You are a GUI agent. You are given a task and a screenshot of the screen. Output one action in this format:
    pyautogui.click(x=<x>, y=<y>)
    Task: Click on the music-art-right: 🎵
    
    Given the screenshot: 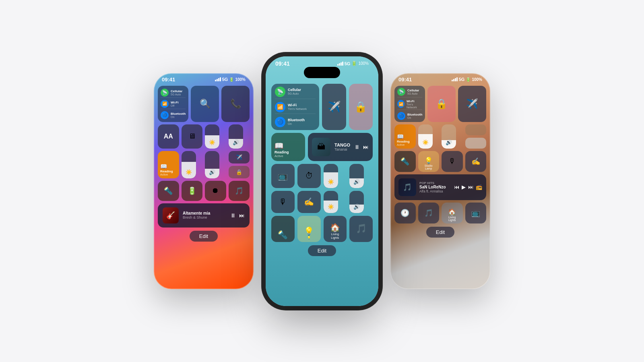 What is the action you would take?
    pyautogui.click(x=407, y=187)
    